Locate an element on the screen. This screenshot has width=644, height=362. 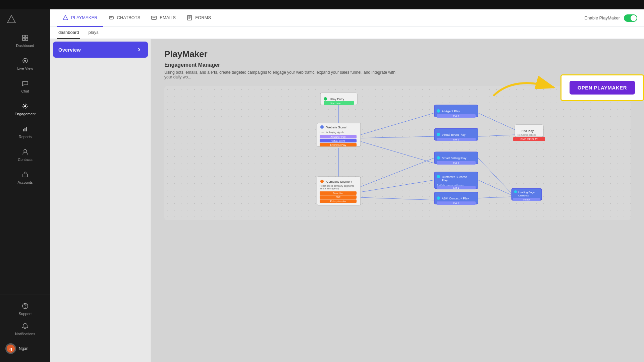
svg-text: Used for buying signals is located at coordinates (332, 132).